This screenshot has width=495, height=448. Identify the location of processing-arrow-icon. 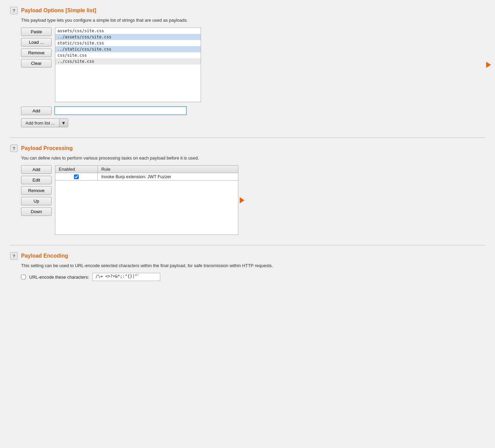
(242, 200).